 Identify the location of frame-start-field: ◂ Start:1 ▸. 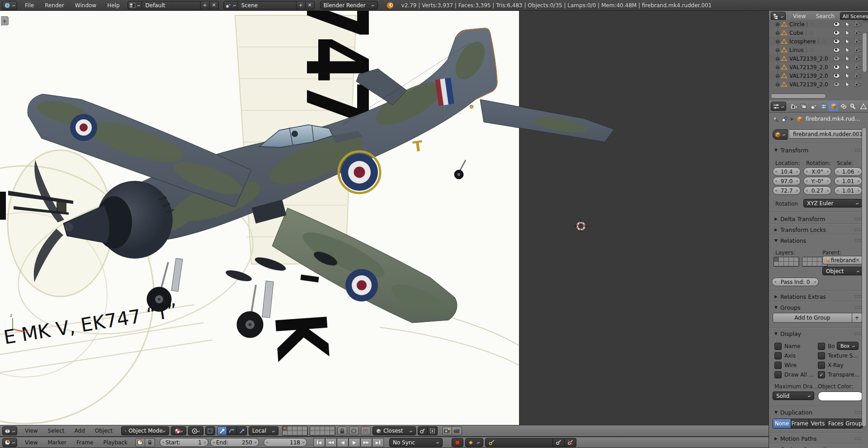
(184, 442).